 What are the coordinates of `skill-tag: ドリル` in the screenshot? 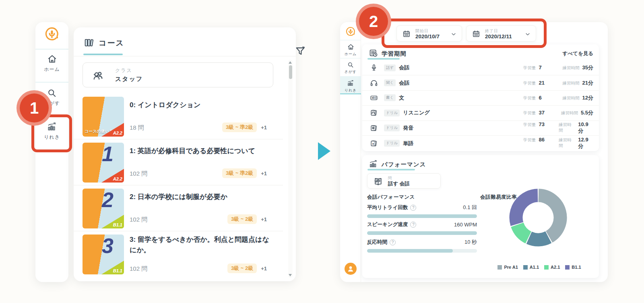 It's located at (392, 143).